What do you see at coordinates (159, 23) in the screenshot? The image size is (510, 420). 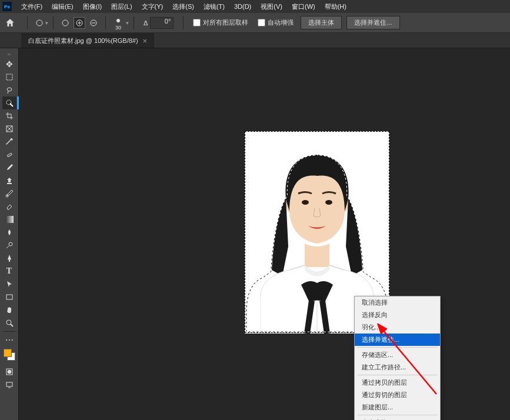 I see `angle-control: Δ 0°` at bounding box center [159, 23].